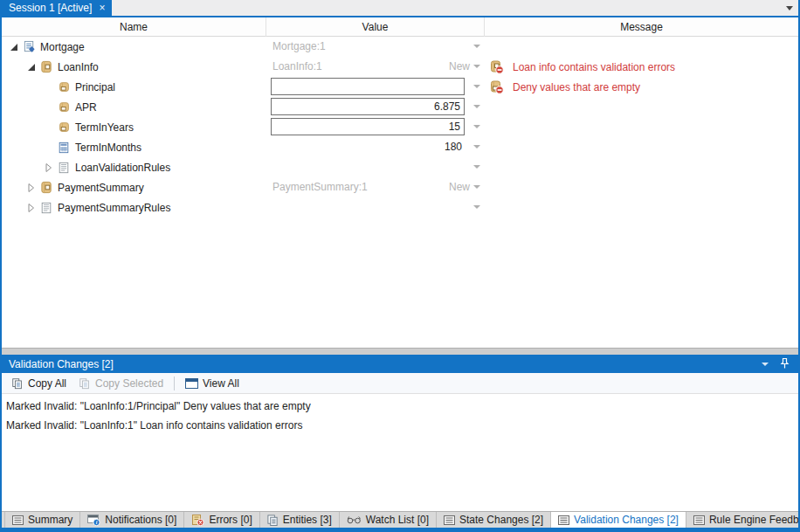  What do you see at coordinates (400, 47) in the screenshot?
I see `tree-row-mortgage: Mortgage Mortgage:1` at bounding box center [400, 47].